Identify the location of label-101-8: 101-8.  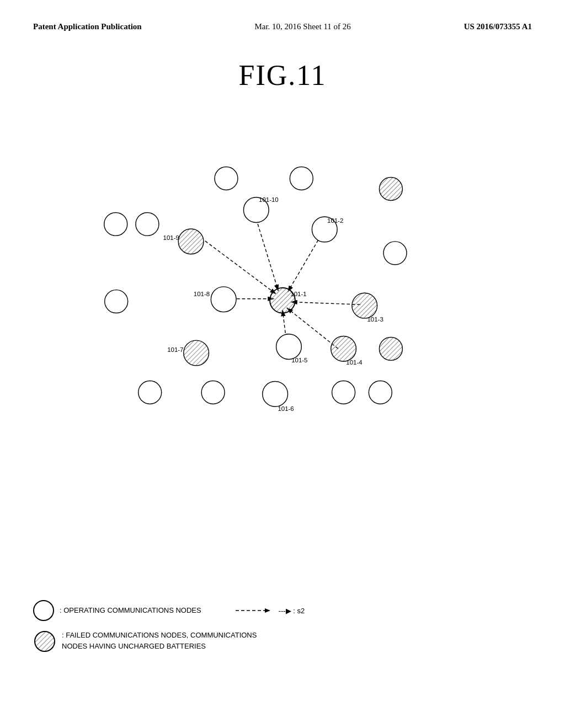
(202, 294).